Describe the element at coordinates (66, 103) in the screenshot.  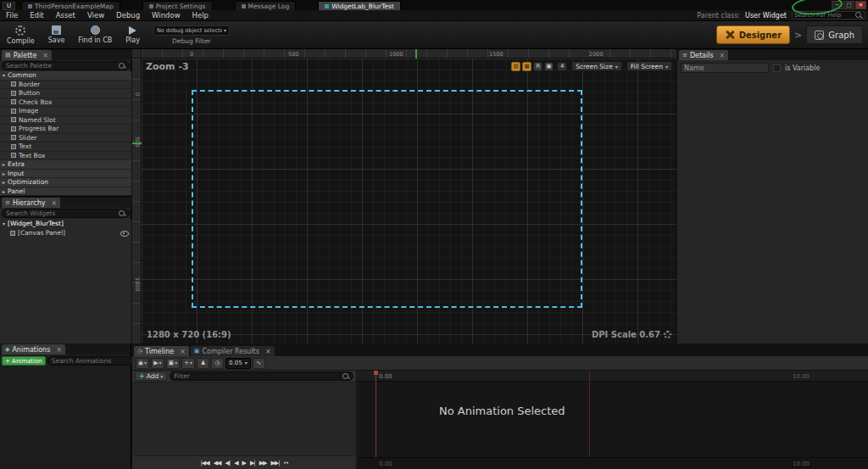
I see `palette-item-check-box: Check Box` at that location.